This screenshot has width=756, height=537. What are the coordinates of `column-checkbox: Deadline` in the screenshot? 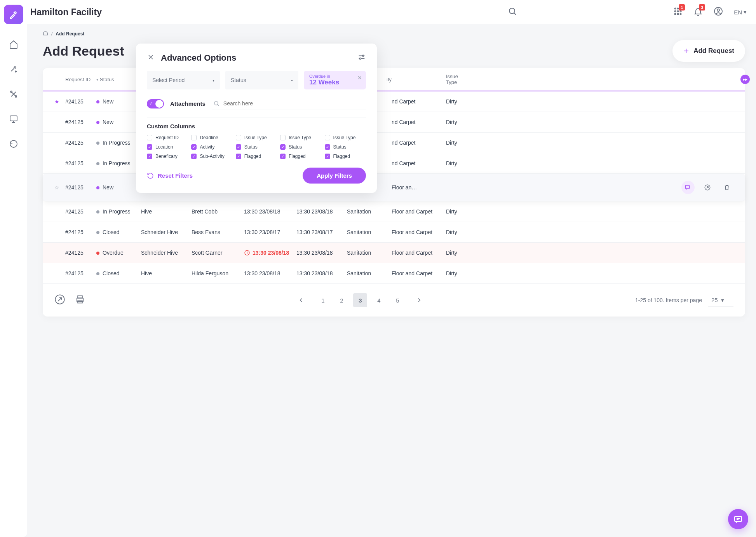 It's located at (212, 138).